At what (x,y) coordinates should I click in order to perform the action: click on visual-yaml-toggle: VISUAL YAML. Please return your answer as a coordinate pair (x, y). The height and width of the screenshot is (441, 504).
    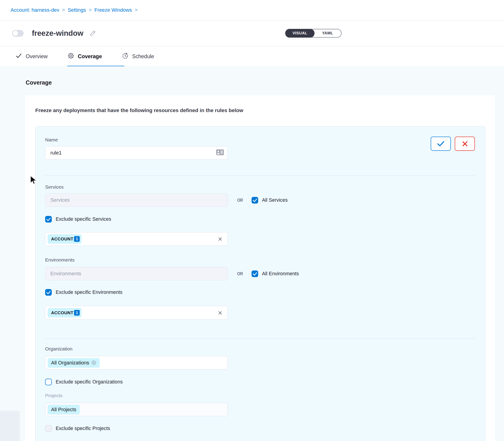
    Looking at the image, I should click on (313, 33).